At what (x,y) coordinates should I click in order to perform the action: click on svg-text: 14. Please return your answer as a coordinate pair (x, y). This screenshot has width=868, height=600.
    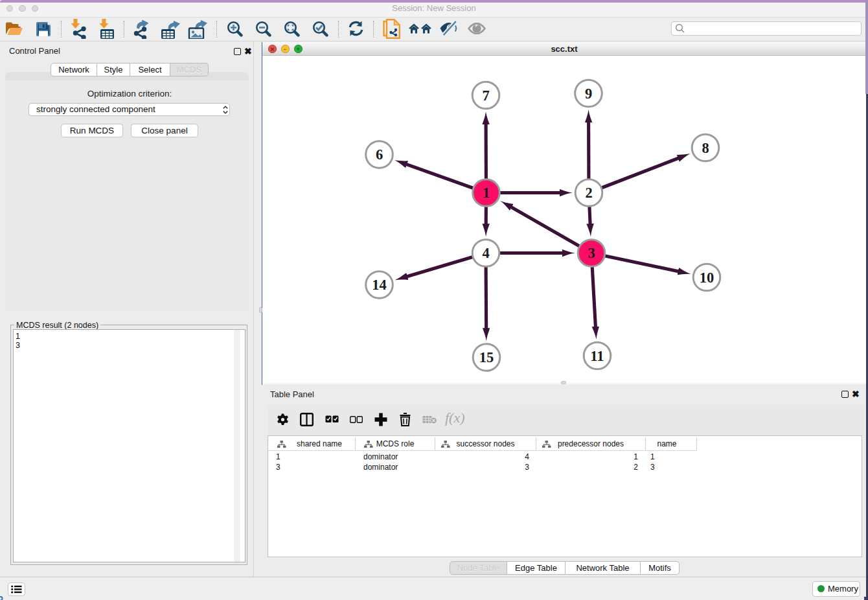
    Looking at the image, I should click on (380, 285).